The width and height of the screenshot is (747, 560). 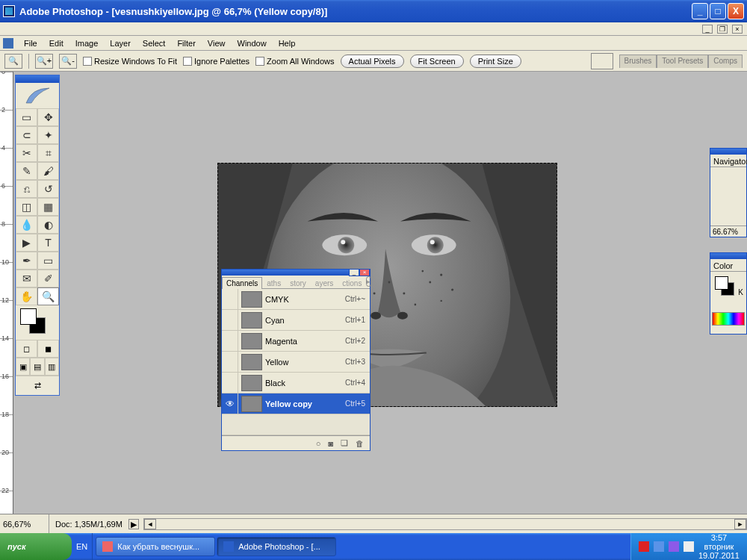 What do you see at coordinates (728, 293) in the screenshot?
I see `color-panel: Color K` at bounding box center [728, 293].